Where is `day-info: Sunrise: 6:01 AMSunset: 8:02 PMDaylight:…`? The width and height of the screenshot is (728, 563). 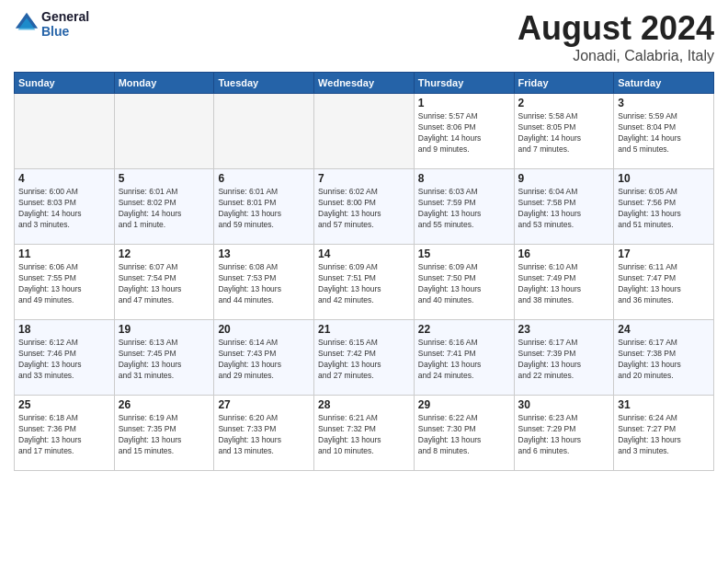 day-info: Sunrise: 6:01 AMSunset: 8:02 PMDaylight:… is located at coordinates (165, 209).